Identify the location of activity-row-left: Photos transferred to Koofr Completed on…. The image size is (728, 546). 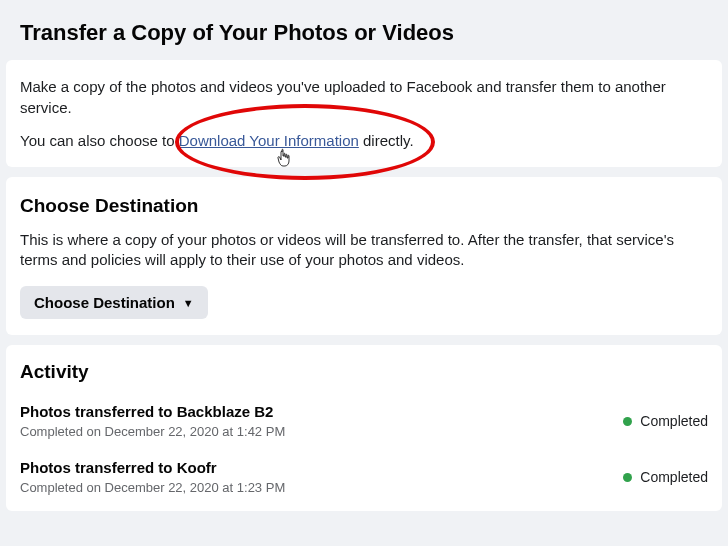
(322, 477).